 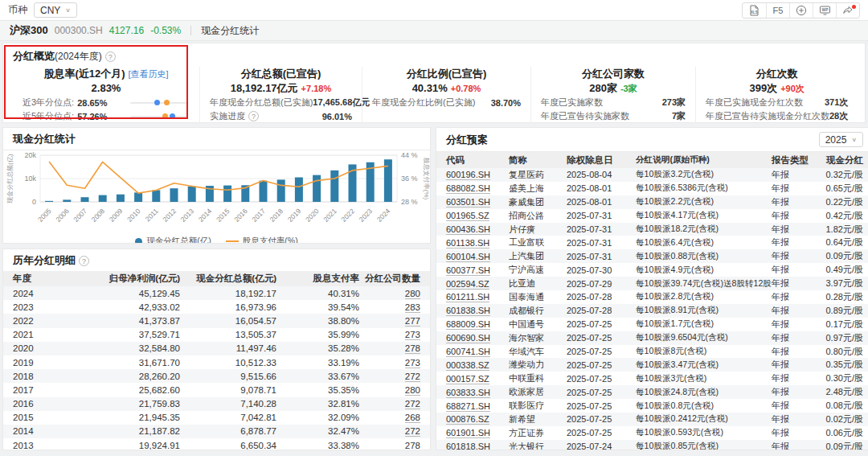 What do you see at coordinates (653, 270) in the screenshot?
I see `table-row: 600377.SH宁沪高速2025-07-30每10股派4.9元(含税)年报0.…` at bounding box center [653, 270].